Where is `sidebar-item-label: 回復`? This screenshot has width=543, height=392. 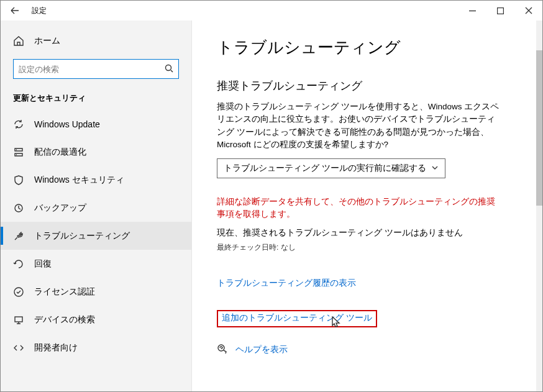 sidebar-item-label: 回復 is located at coordinates (43, 264).